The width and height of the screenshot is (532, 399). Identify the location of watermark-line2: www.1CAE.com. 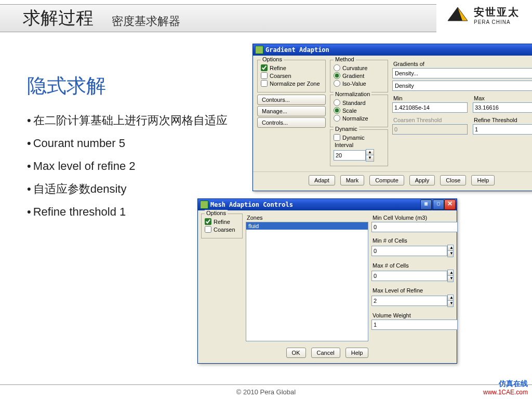
(506, 392).